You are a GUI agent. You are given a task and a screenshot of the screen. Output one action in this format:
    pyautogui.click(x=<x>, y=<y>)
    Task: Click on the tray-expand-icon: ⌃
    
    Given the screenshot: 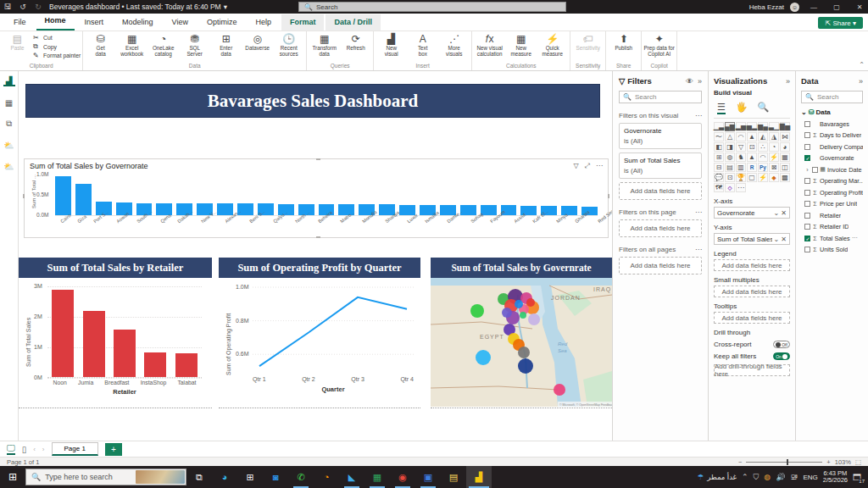 What is the action you would take?
    pyautogui.click(x=745, y=477)
    